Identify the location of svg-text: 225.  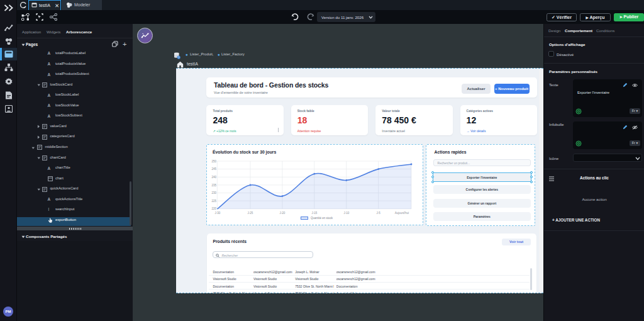
(214, 201).